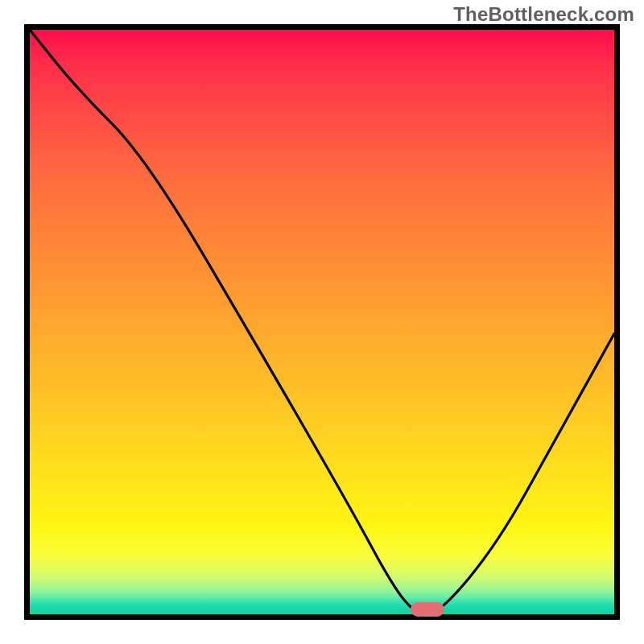 The height and width of the screenshot is (644, 644). I want to click on watermark-text: TheBottleneck.com, so click(544, 14).